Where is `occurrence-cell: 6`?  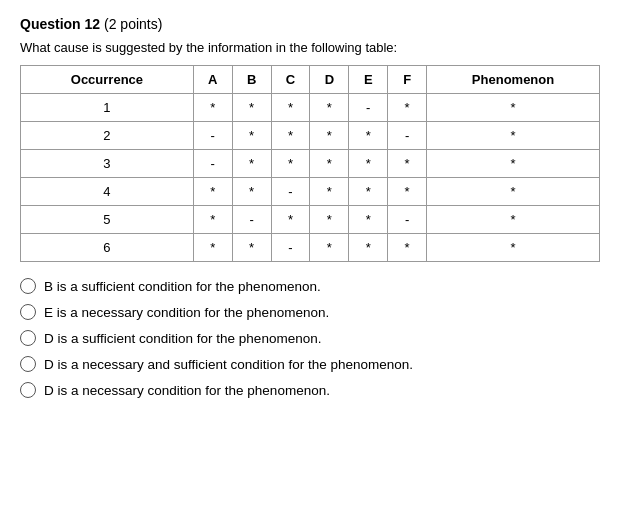
occurrence-cell: 6 is located at coordinates (108, 248).